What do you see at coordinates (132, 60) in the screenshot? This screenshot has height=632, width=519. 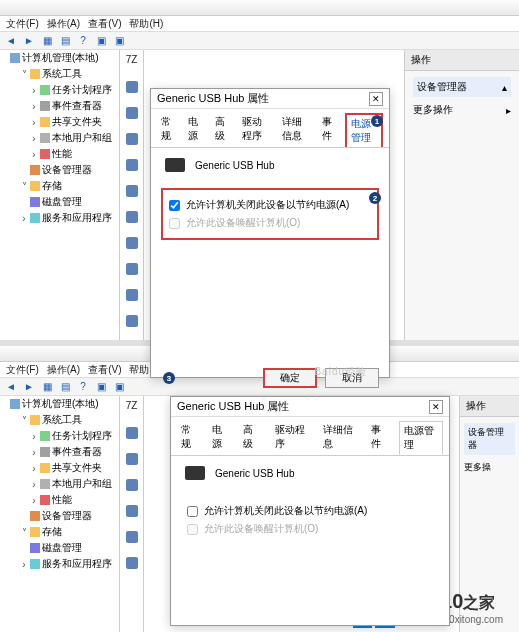 I see `device-list-header: 7Z` at bounding box center [132, 60].